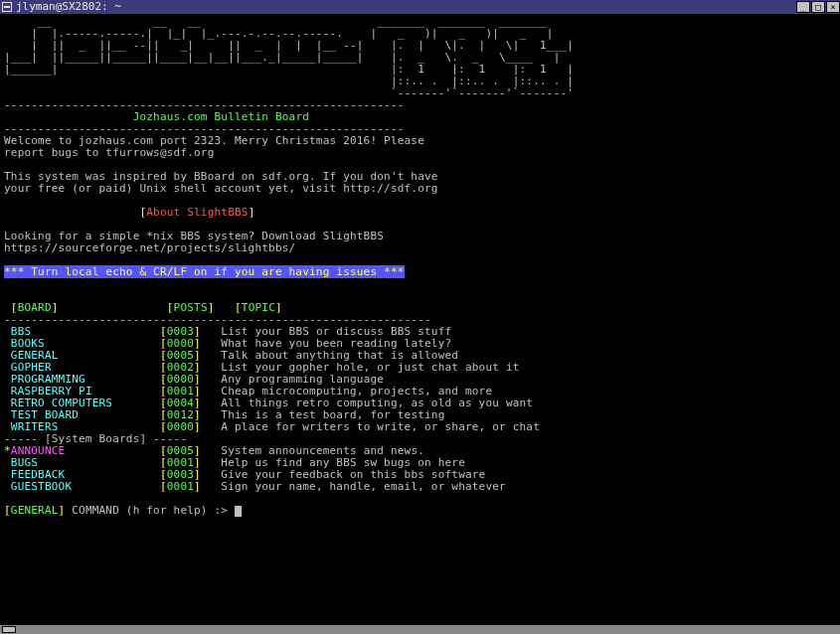 The image size is (840, 634). Describe the element at coordinates (420, 630) in the screenshot. I see `taskbar` at that location.